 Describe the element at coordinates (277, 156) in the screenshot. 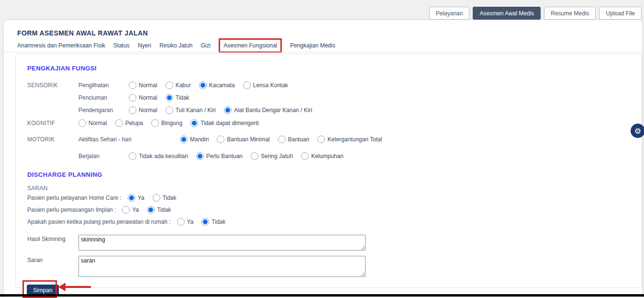

I see `radio-option-label: Sering Jatuh` at that location.